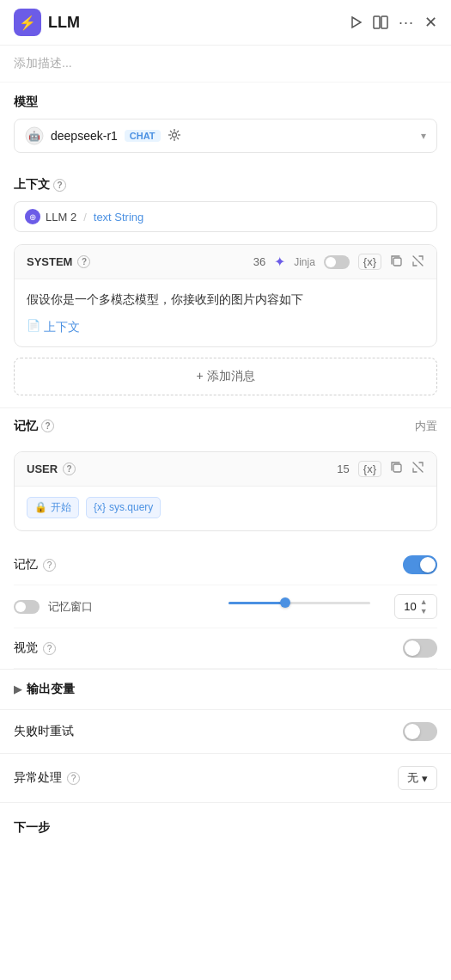 The width and height of the screenshot is (451, 980). What do you see at coordinates (225, 22) in the screenshot?
I see `header: ⚡ LLM ··· ✕` at bounding box center [225, 22].